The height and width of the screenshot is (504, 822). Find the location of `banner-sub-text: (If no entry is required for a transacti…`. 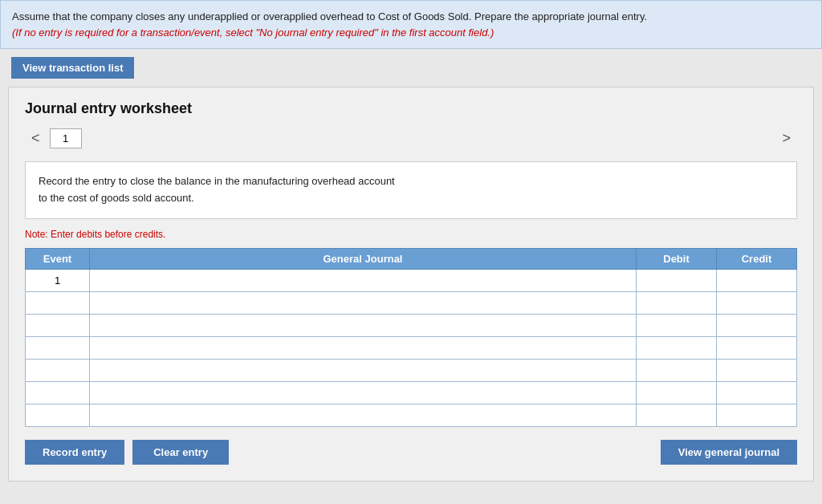

banner-sub-text: (If no entry is required for a transacti… is located at coordinates (411, 33).